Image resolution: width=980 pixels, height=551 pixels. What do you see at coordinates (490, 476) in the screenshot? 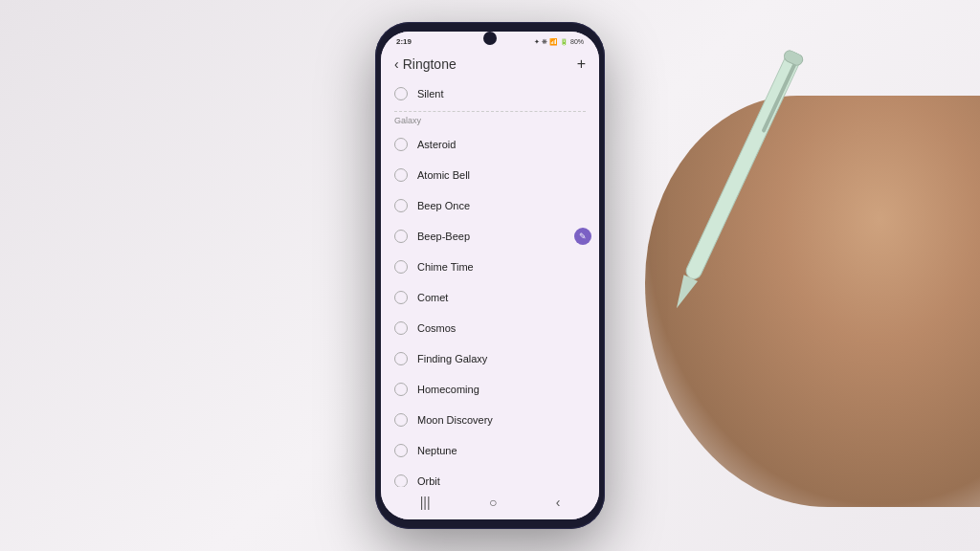
I see `list-item: Orbit` at bounding box center [490, 476].